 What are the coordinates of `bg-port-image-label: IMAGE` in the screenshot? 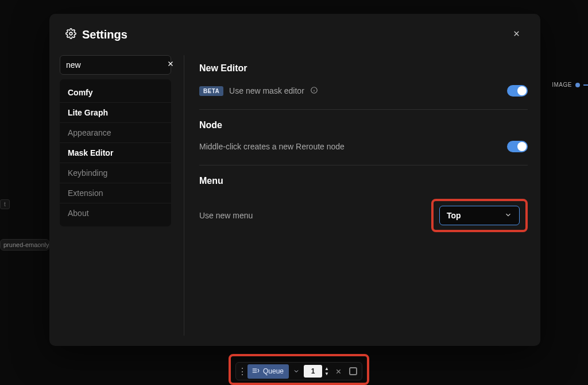 It's located at (562, 85).